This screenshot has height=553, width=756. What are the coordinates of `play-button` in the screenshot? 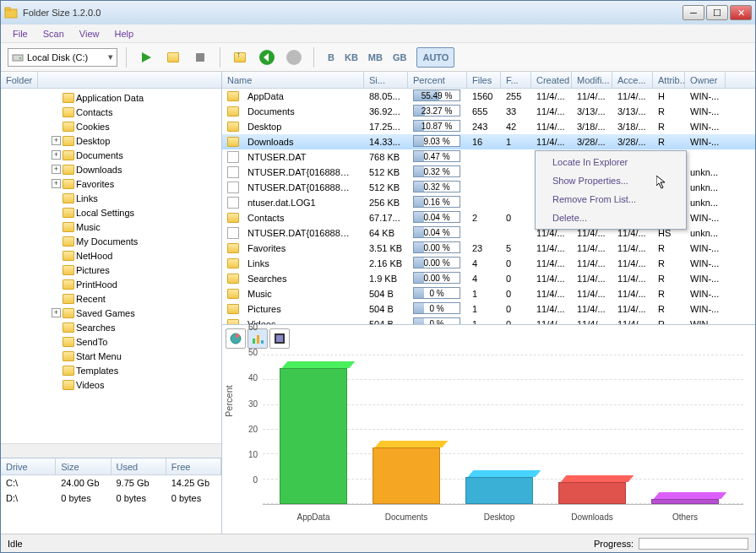 It's located at (146, 57).